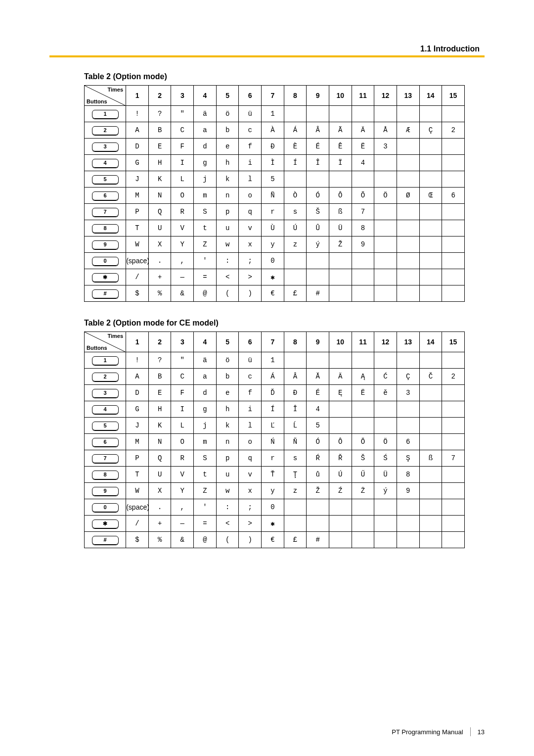 This screenshot has height=756, width=534. I want to click on char-cell: ', so click(205, 261).